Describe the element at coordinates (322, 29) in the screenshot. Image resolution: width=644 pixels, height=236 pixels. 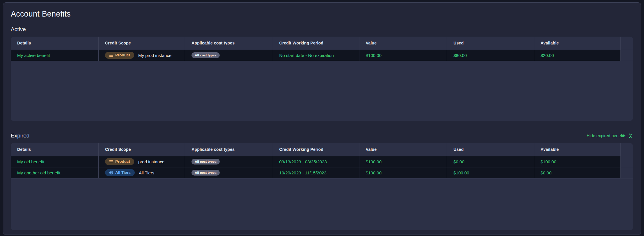
I see `active-section-heading: Active` at that location.